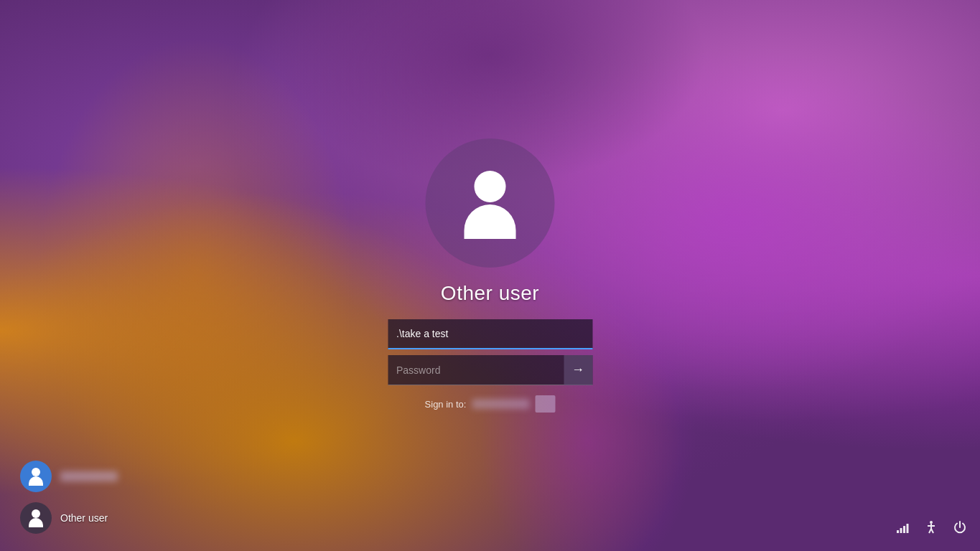  Describe the element at coordinates (490, 334) in the screenshot. I see `username-input` at that location.